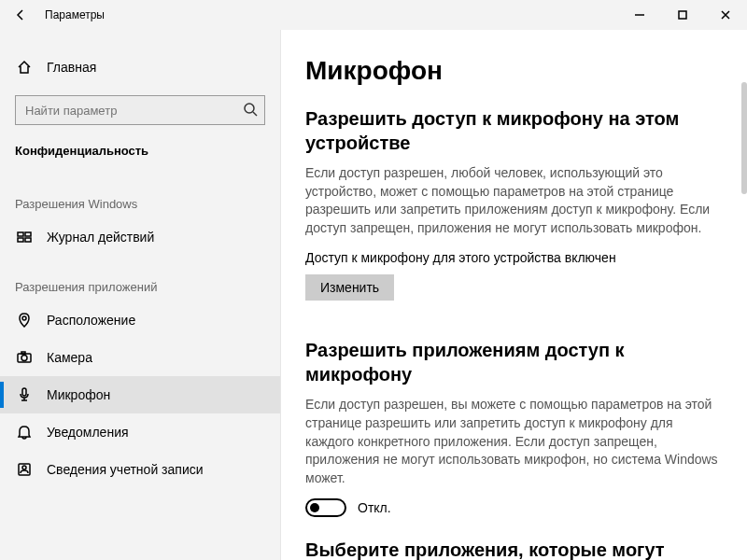  What do you see at coordinates (514, 258) in the screenshot?
I see `device-access-status: Доступ к микрофону для этого устройства …` at bounding box center [514, 258].